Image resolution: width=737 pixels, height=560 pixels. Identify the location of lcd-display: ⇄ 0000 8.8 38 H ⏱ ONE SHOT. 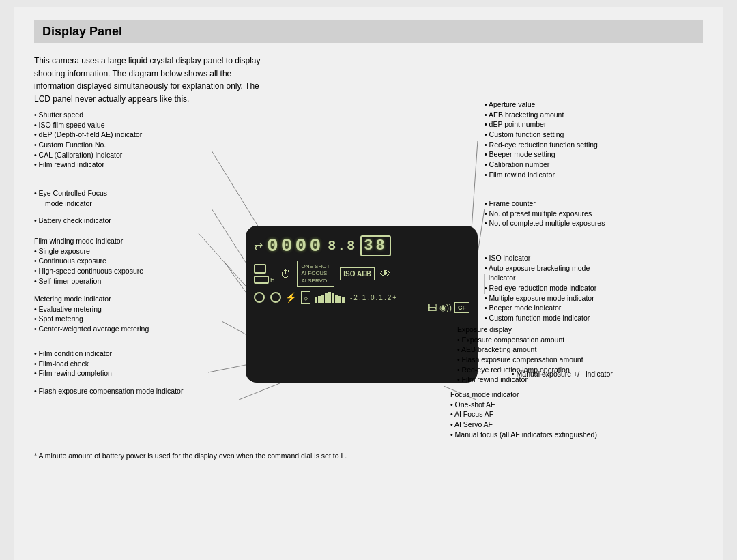
(362, 304).